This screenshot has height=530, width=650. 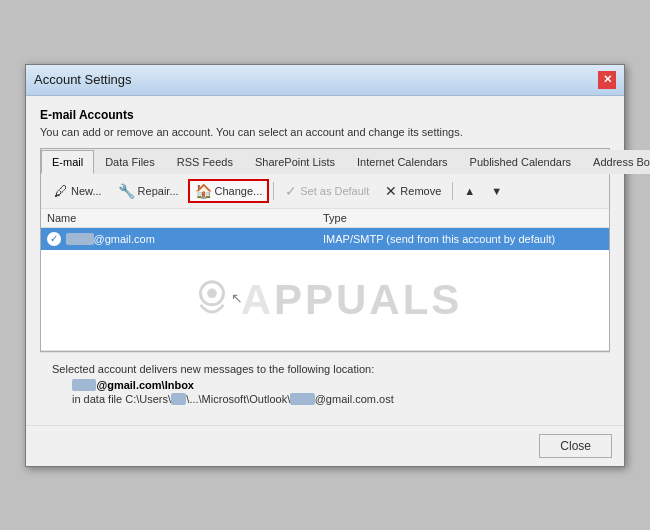 What do you see at coordinates (126, 191) in the screenshot?
I see `repair-icon: 🔧` at bounding box center [126, 191].